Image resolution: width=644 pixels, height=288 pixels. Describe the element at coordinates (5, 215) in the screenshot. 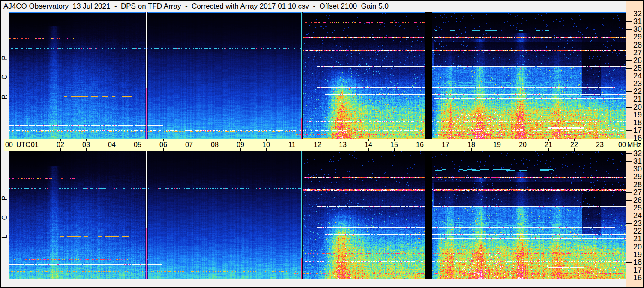

I see `lcp-panel-label: L C P` at that location.